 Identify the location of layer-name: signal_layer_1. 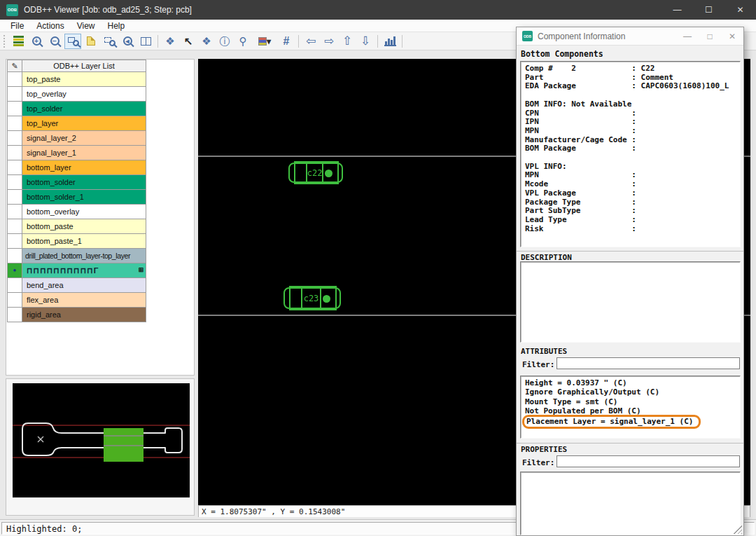
(84, 153).